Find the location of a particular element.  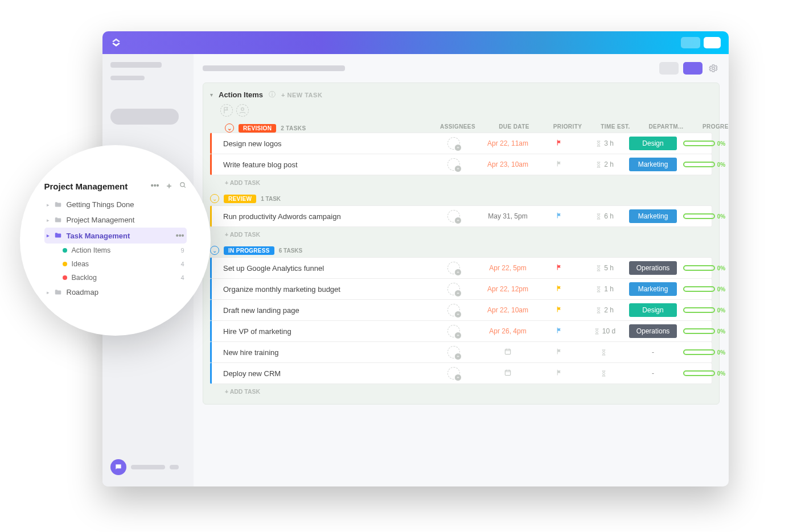

due-date: Apr 22, 5pm is located at coordinates (508, 268).